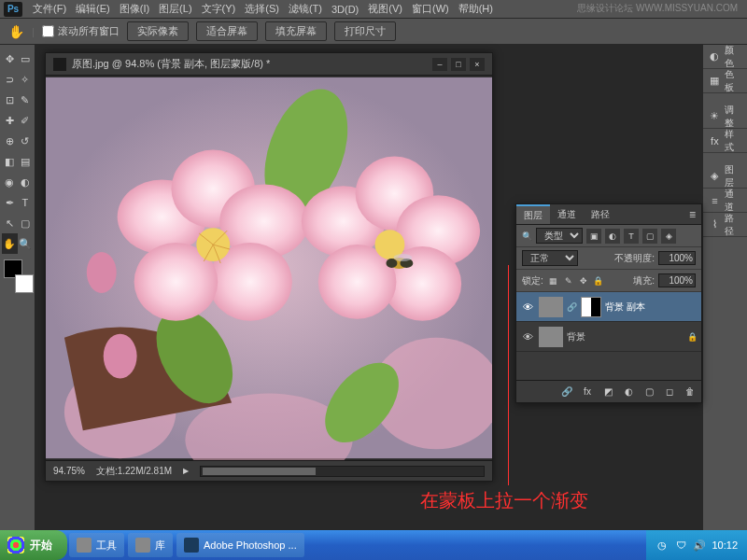  I want to click on tab-channels: 通道, so click(567, 215).